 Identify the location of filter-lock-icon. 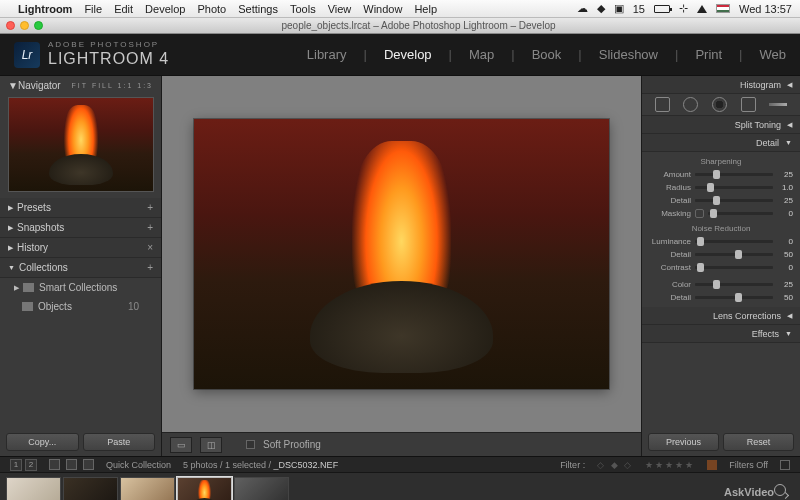
(785, 465).